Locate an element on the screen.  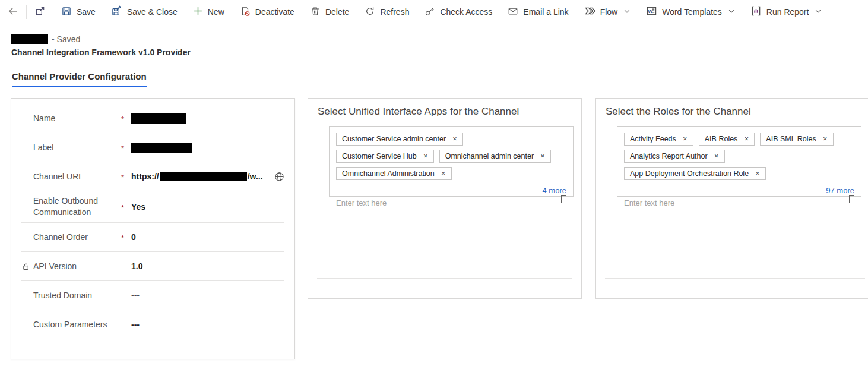
lock-icon is located at coordinates (27, 266).